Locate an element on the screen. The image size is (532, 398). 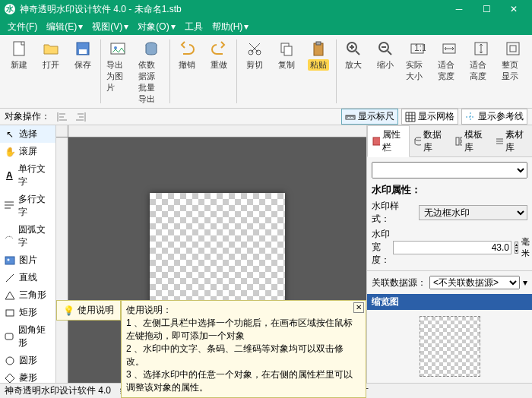
tool-diamond: 菱形 is located at coordinates (27, 376).